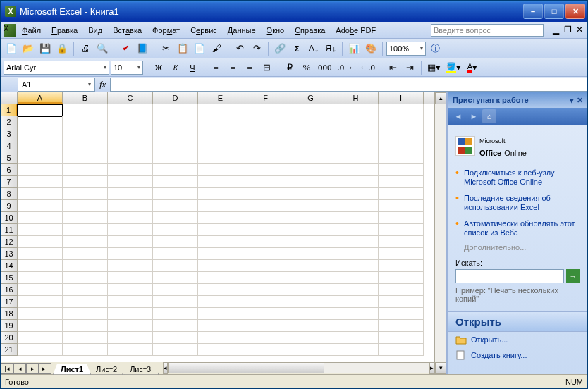 The image size is (588, 389). I want to click on more-link: Дополнительно..., so click(517, 247).